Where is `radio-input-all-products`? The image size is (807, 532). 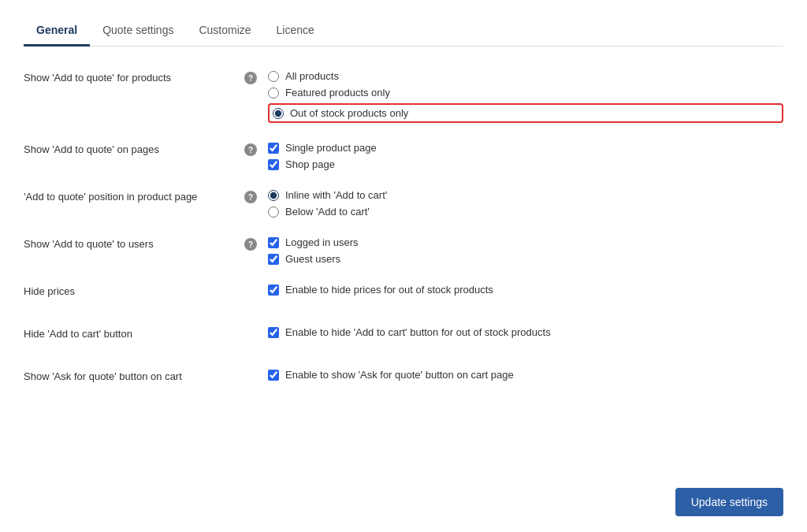
radio-input-all-products is located at coordinates (273, 76).